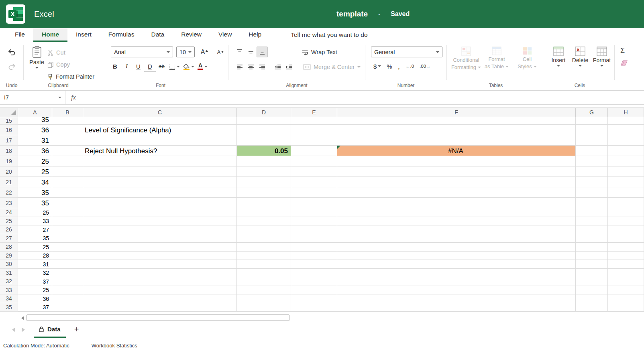 The image size is (644, 351). What do you see at coordinates (35, 151) in the screenshot?
I see `cell-A18: 36` at bounding box center [35, 151].